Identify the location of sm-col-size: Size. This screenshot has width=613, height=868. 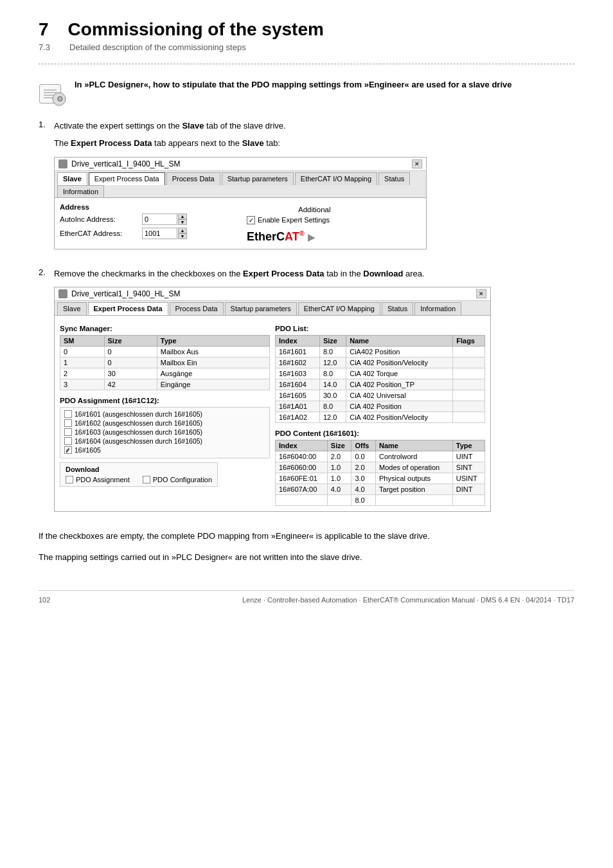
(130, 341).